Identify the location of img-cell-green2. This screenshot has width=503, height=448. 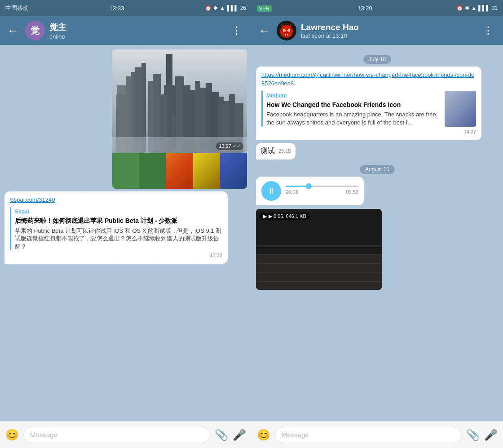
(153, 171).